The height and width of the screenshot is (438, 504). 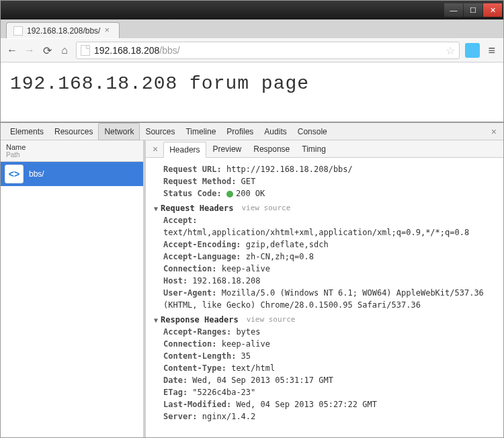 I want to click on browser-toolbar: ← → ⟳ ⌂ 192.168.18.208/bbs/ ☆ ≡, so click(x=252, y=50).